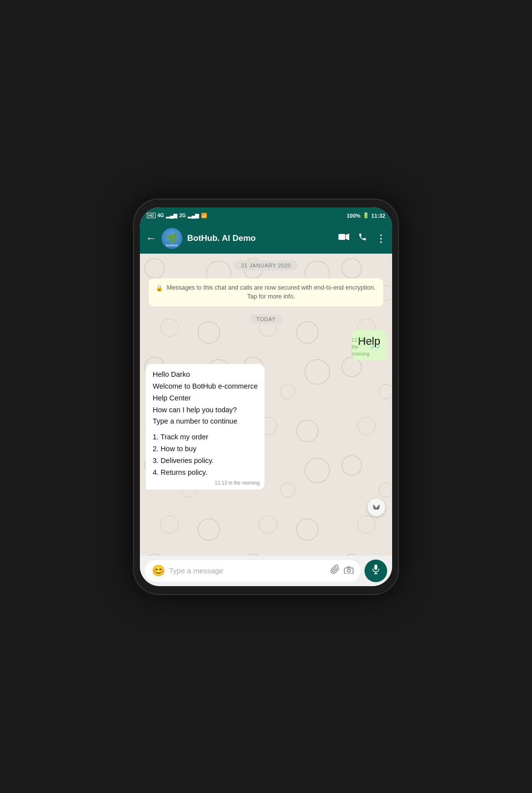 The height and width of the screenshot is (793, 532). I want to click on more-options-icon: ⋮, so click(381, 238).